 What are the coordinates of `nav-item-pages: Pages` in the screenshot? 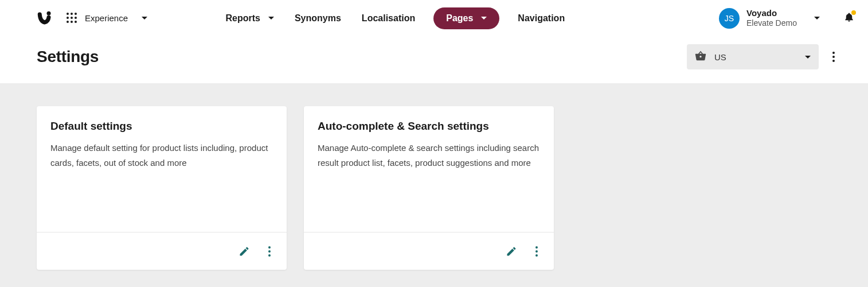 It's located at (467, 18).